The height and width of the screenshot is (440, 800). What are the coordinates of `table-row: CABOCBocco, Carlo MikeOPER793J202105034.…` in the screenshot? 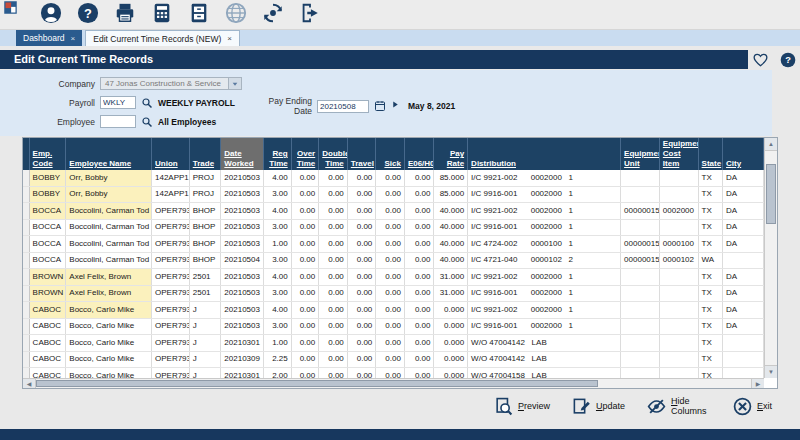 It's located at (394, 310).